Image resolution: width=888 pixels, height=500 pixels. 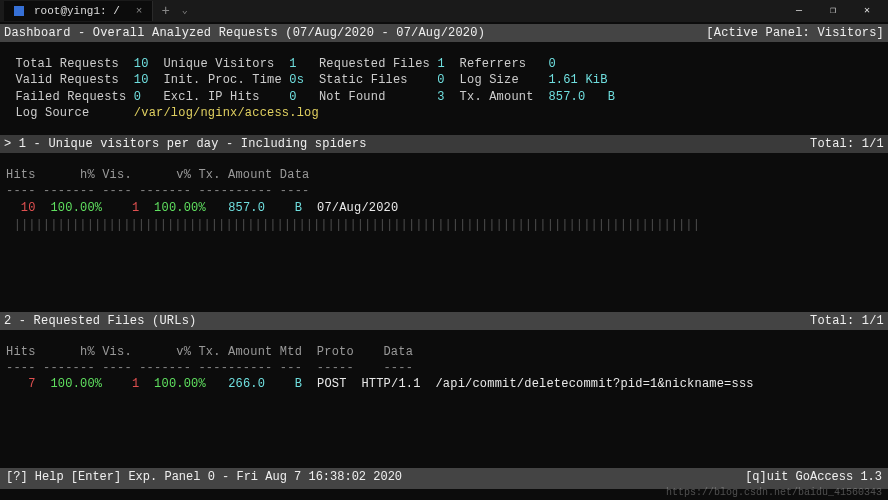 What do you see at coordinates (140, 12) in the screenshot?
I see `tab-close-button: ×` at bounding box center [140, 12].